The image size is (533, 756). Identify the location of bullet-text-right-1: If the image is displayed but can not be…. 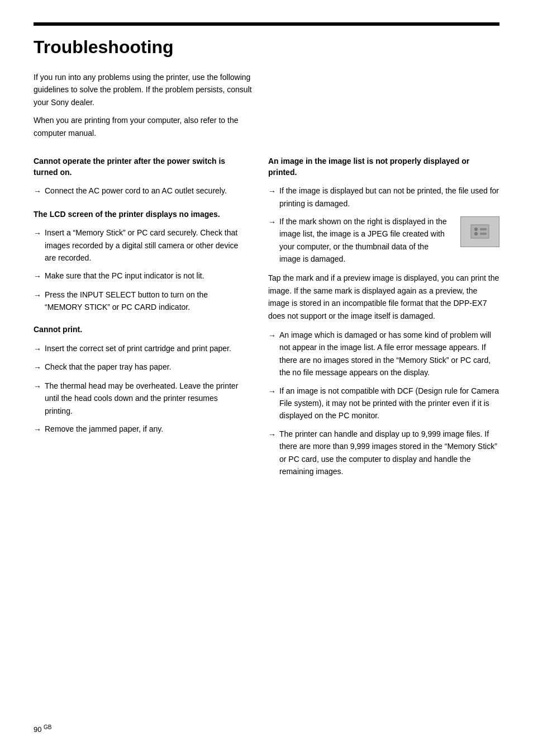
(389, 197).